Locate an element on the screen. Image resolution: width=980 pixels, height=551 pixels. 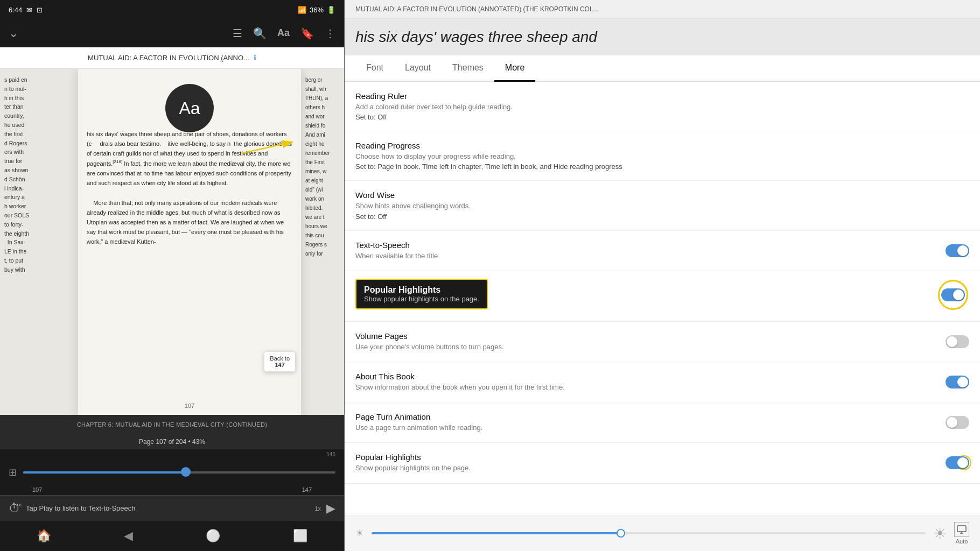
search-icon: 🔍 is located at coordinates (260, 33).